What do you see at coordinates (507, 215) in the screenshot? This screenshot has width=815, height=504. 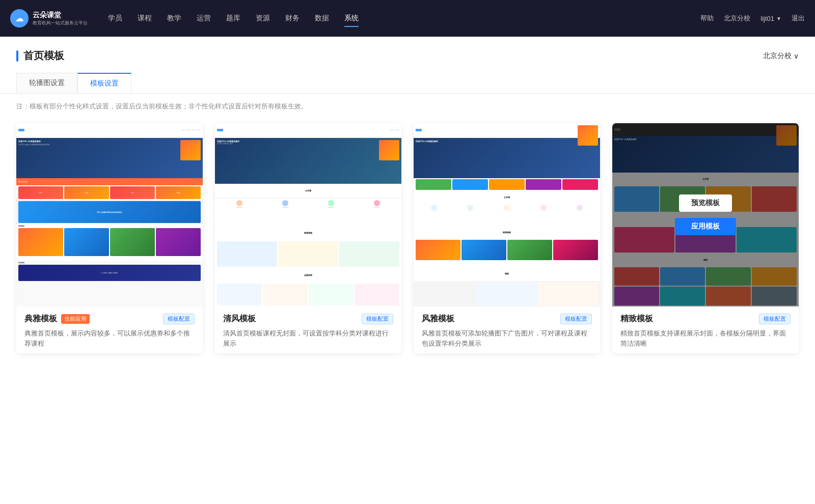 I see `template-preview-3: 托福TP01-S4真题及解析 公开课` at bounding box center [507, 215].